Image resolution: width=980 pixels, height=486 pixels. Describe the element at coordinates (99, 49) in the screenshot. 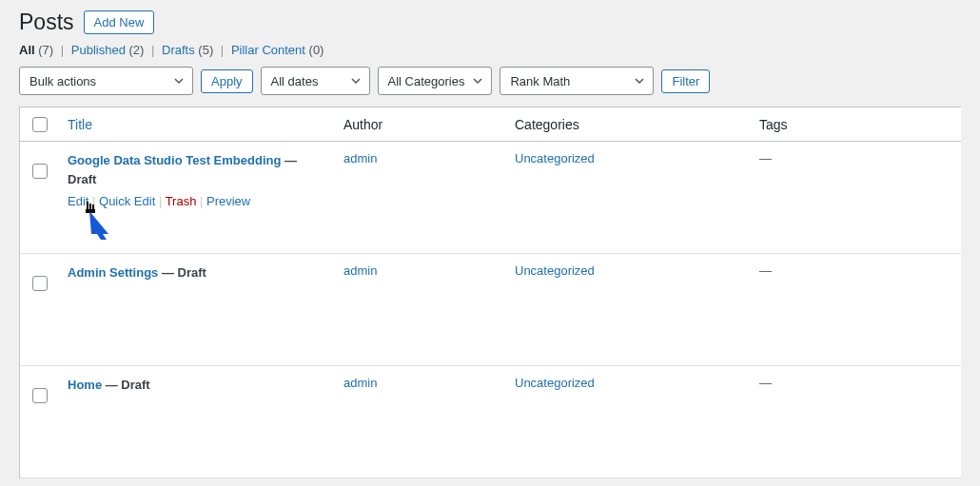

I see `filter-published-label: Published` at that location.